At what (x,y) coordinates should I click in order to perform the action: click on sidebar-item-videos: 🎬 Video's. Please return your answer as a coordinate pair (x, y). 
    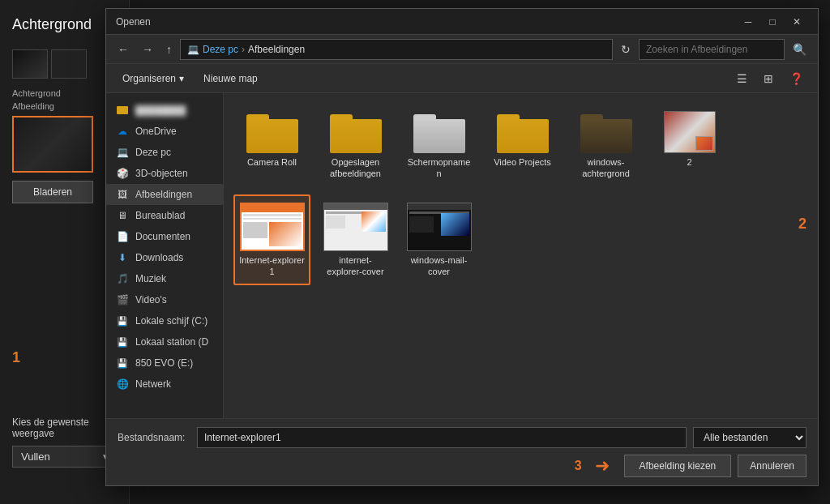
    Looking at the image, I should click on (165, 300).